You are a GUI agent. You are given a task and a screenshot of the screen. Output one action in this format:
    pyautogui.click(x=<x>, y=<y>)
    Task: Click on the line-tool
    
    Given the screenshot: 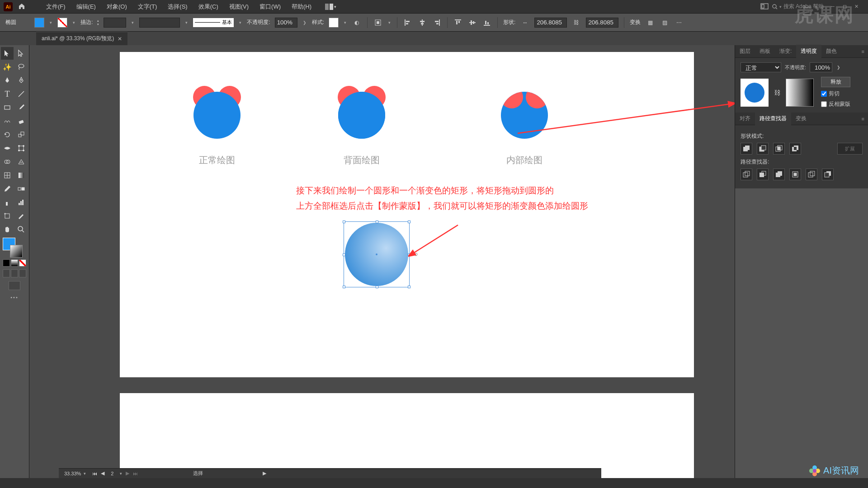 What is the action you would take?
    pyautogui.click(x=21, y=94)
    